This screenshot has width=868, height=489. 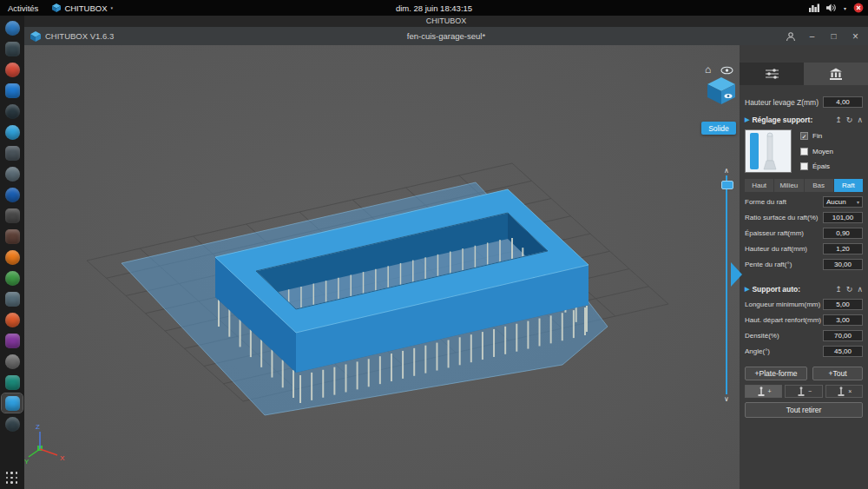 I want to click on density-label: Densité(%), so click(x=784, y=335).